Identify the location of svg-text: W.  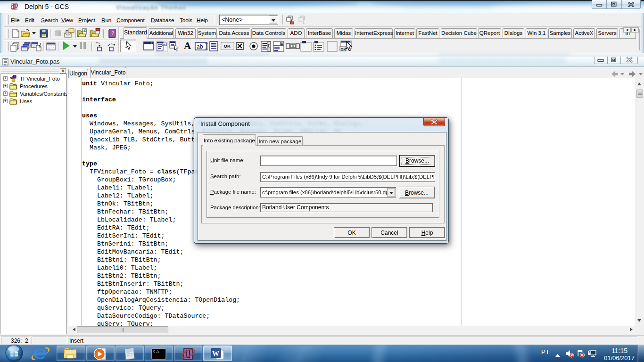
(216, 354).